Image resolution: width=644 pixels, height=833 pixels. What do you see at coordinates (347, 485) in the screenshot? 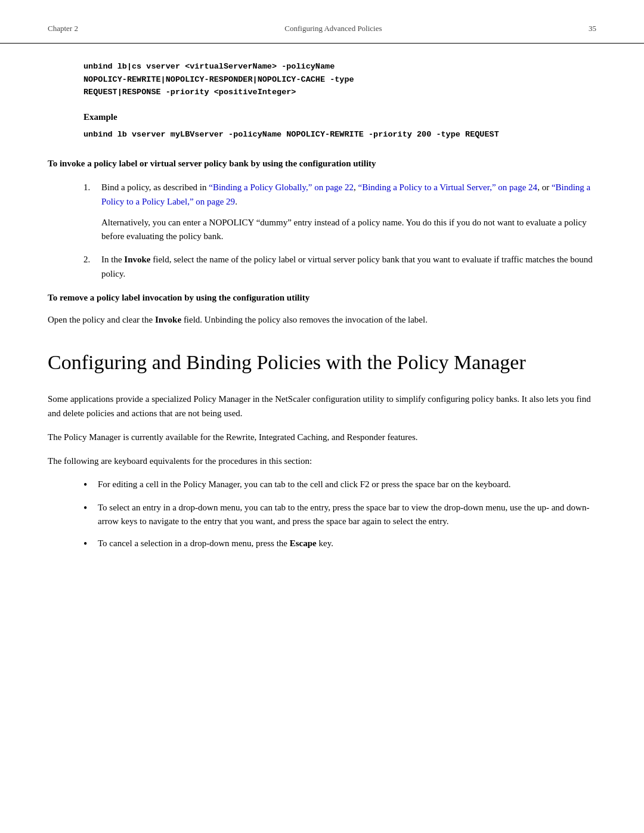
I see `bullet-text-1: For editing a cell in the Policy Manager…` at bounding box center [347, 485].